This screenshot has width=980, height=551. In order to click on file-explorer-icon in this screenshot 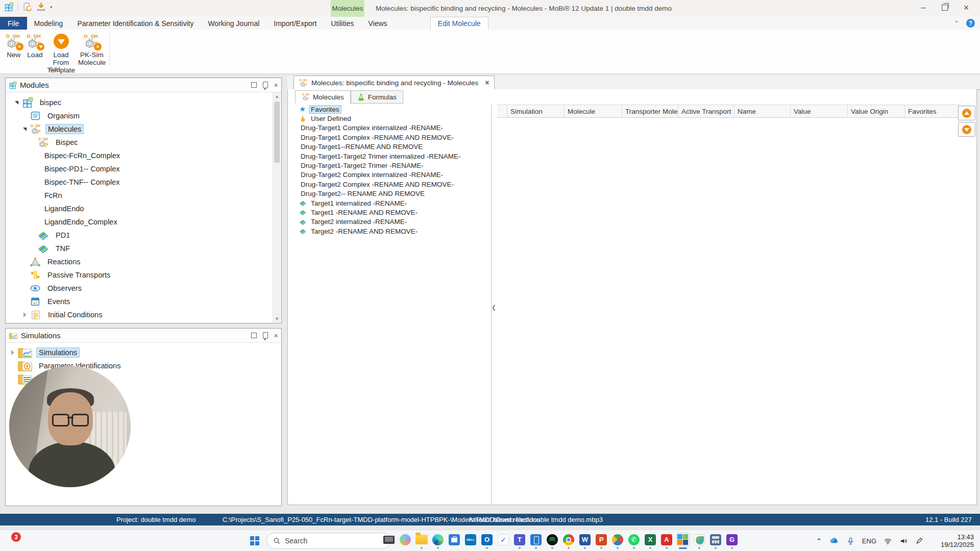, I will do `click(422, 540)`.